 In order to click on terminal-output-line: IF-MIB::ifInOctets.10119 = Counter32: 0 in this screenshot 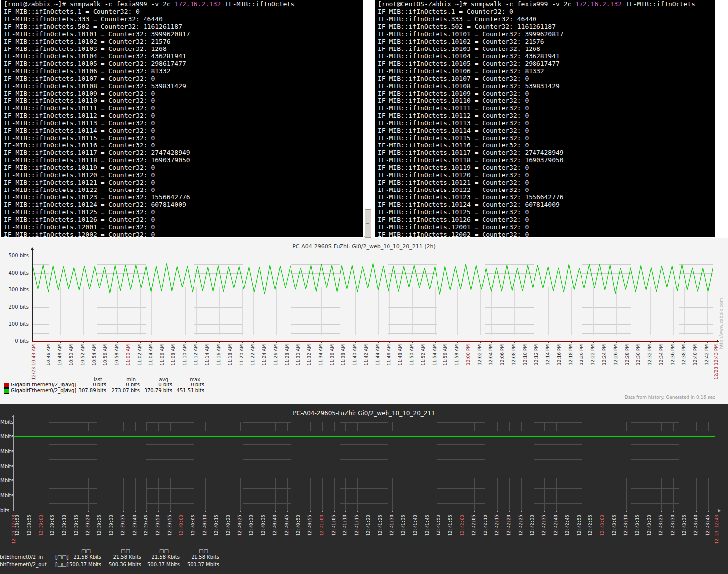, I will do `click(183, 167)`.